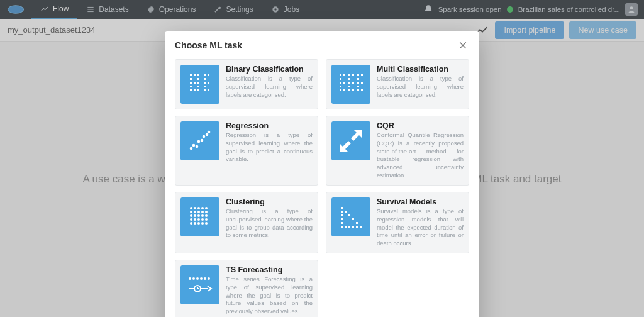 The image size is (644, 317). What do you see at coordinates (397, 84) in the screenshot?
I see `task-multi-classification: Multi Classification Classification is a…` at bounding box center [397, 84].